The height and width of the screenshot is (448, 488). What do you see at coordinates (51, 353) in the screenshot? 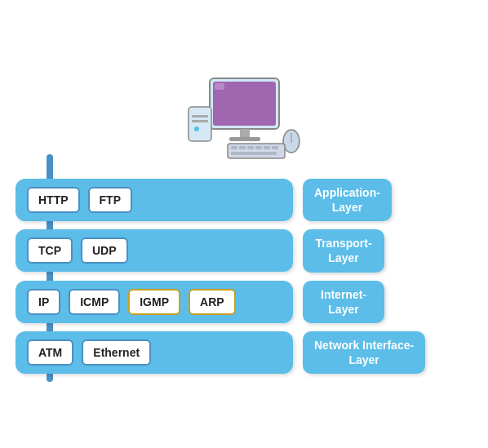
I see `atm-protocol: ATM` at bounding box center [51, 353].